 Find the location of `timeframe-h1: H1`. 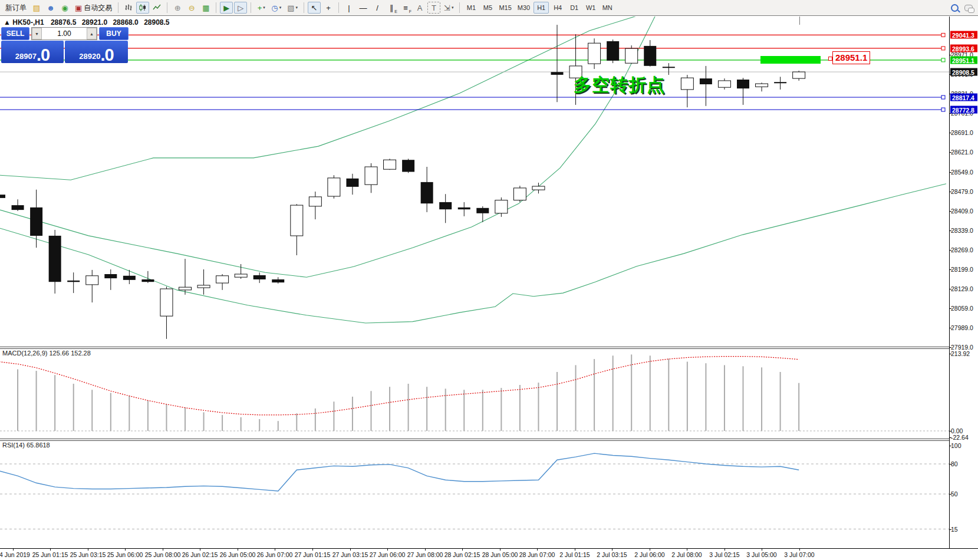

timeframe-h1: H1 is located at coordinates (541, 8).